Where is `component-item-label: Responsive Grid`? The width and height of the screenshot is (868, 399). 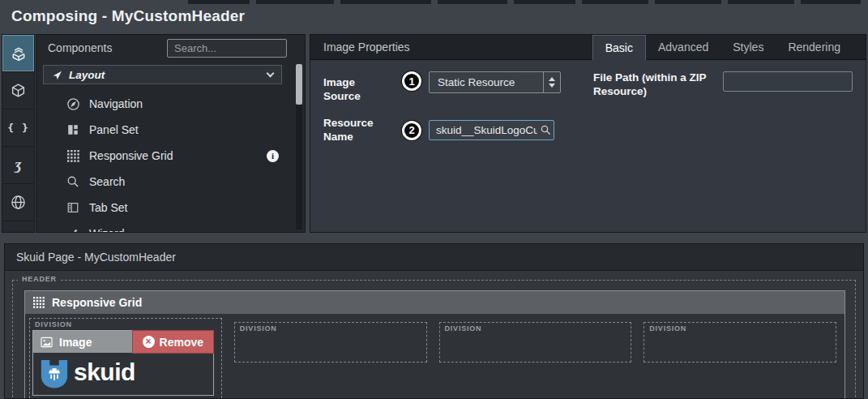
component-item-label: Responsive Grid is located at coordinates (131, 156).